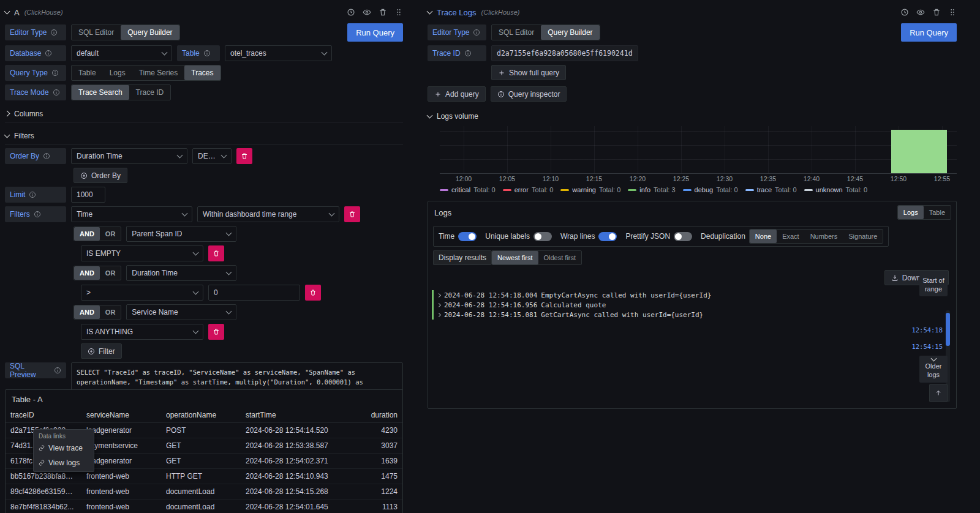  What do you see at coordinates (244, 156) in the screenshot?
I see `remove-order-by-button` at bounding box center [244, 156].